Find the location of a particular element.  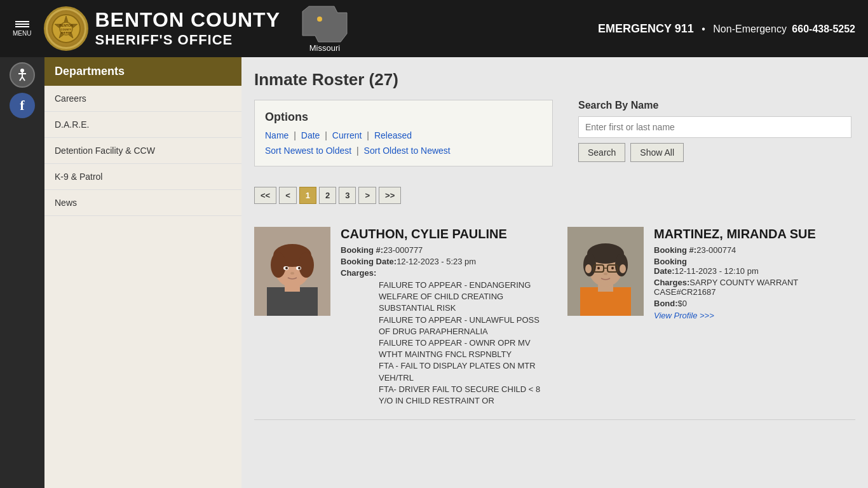

state-map: Missouri is located at coordinates (325, 29).